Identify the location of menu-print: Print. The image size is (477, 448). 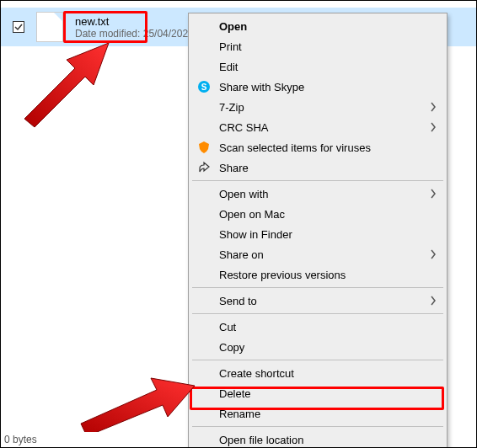
(318, 46).